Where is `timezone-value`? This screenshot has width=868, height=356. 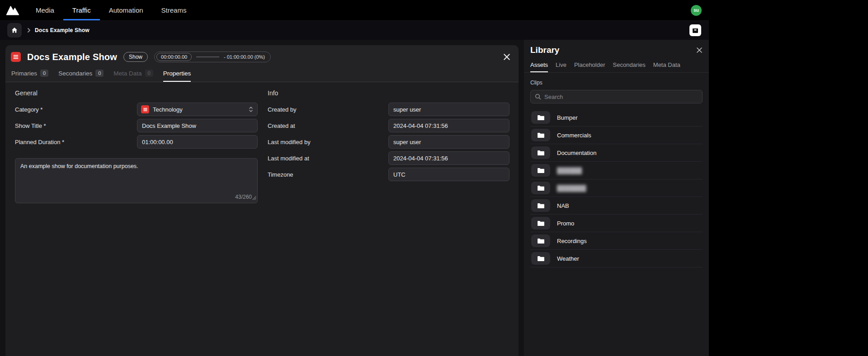
timezone-value is located at coordinates (449, 174).